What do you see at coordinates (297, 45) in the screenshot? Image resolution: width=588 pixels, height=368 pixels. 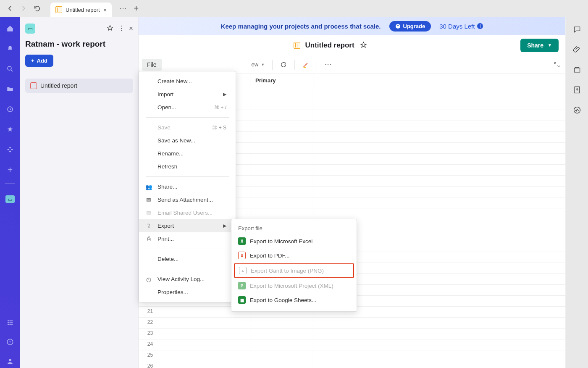 I see `report-icon` at bounding box center [297, 45].